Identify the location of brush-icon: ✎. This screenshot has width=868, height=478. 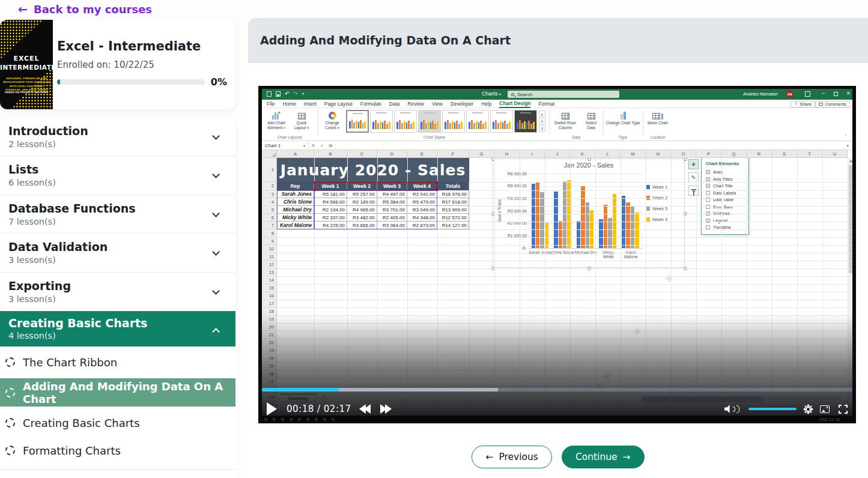
(693, 178).